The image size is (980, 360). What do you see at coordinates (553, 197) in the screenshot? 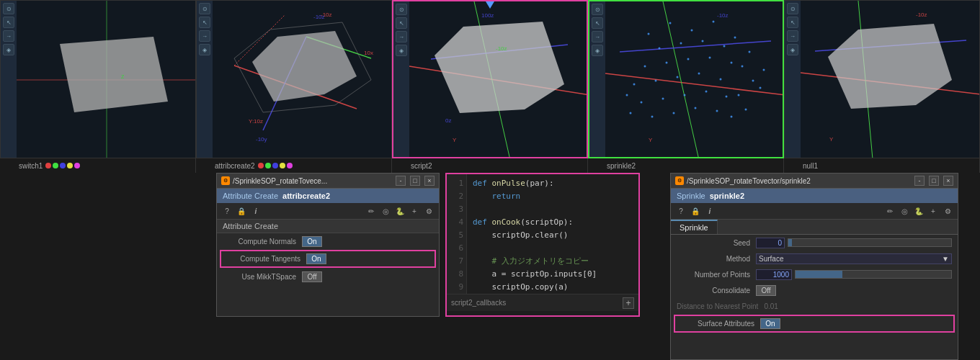
I see `code-line-2: return` at bounding box center [553, 197].